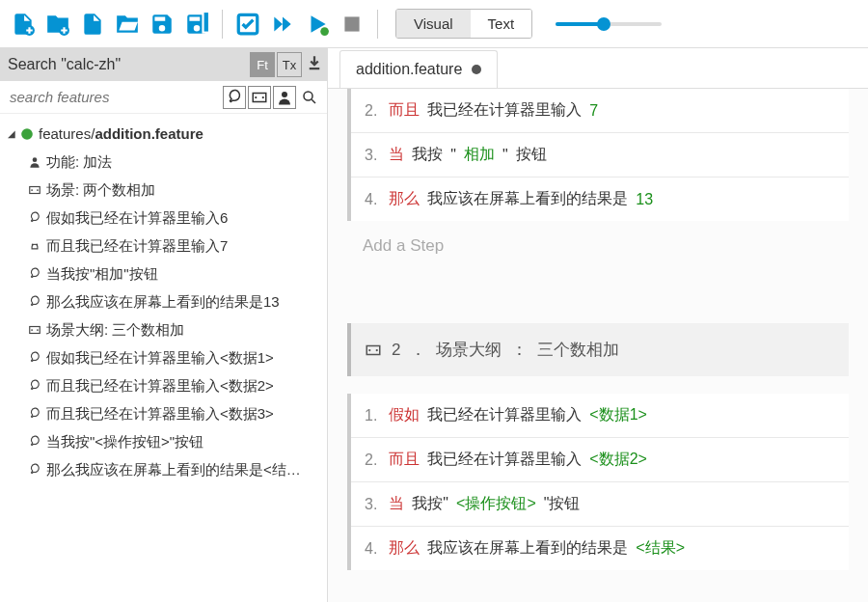 The width and height of the screenshot is (868, 602). Describe the element at coordinates (419, 69) in the screenshot. I see `tab-addition-feature: addition.feature` at that location.